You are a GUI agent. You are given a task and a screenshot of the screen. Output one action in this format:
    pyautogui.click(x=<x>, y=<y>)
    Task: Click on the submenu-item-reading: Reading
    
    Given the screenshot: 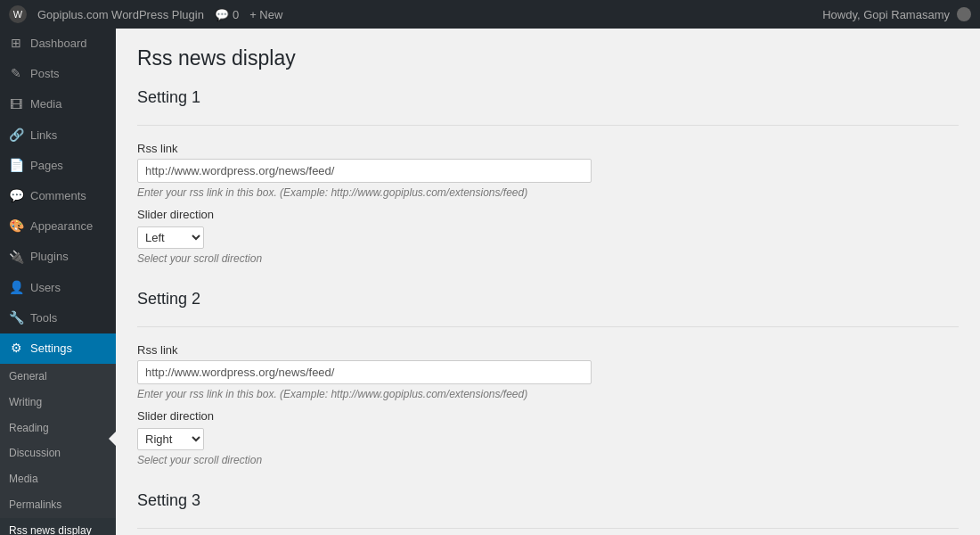 What is the action you would take?
    pyautogui.click(x=58, y=428)
    